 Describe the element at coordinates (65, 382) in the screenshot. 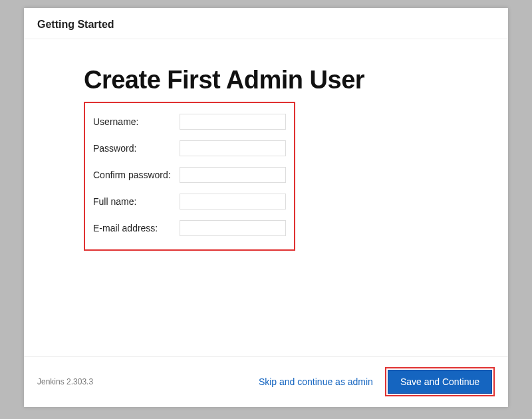

I see `version-label: Jenkins 2.303.3` at that location.